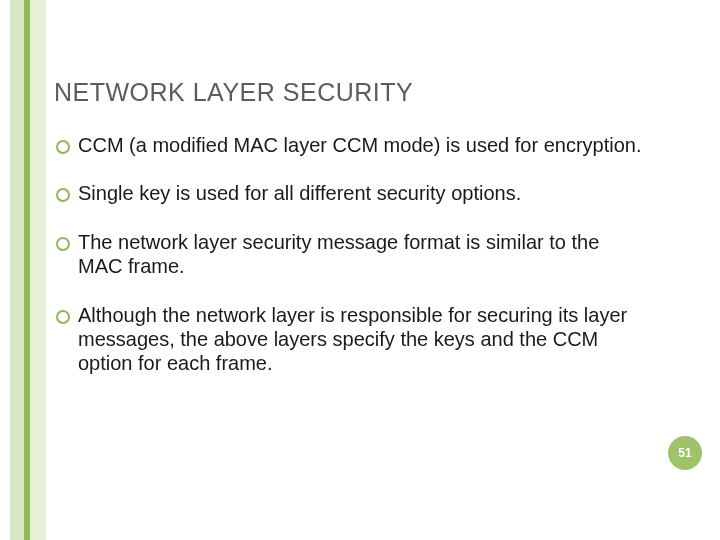 The image size is (720, 540). Describe the element at coordinates (38, 270) in the screenshot. I see `accent-stripe-inner` at that location.